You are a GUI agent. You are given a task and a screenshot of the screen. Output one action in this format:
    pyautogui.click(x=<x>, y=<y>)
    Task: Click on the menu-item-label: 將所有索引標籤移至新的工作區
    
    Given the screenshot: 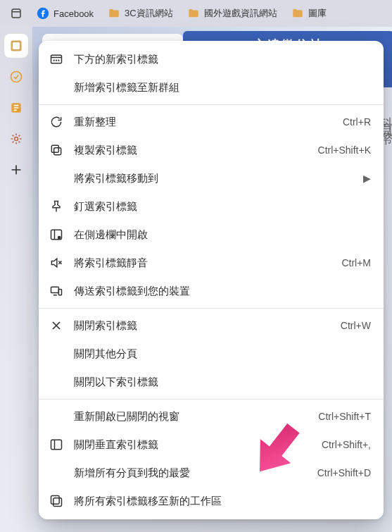 What is the action you would take?
    pyautogui.click(x=222, y=502)
    